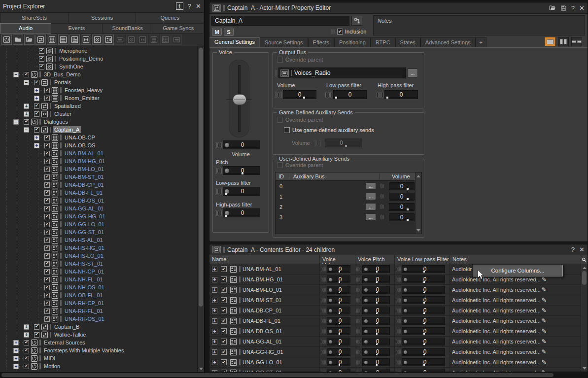 Image resolution: width=588 pixels, height=378 pixels. What do you see at coordinates (40, 39) in the screenshot?
I see `actor-mixer-icon` at bounding box center [40, 39].